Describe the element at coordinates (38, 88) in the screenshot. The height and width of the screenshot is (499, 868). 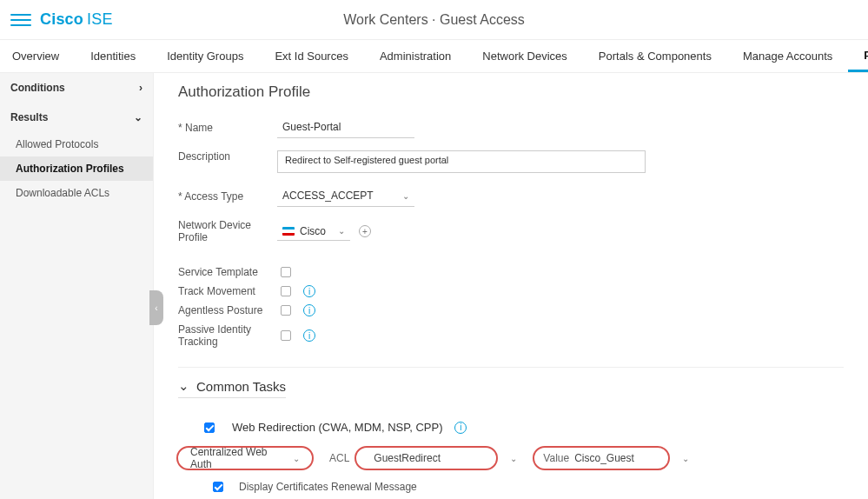
I see `sidebar-section-label: Conditions` at that location.